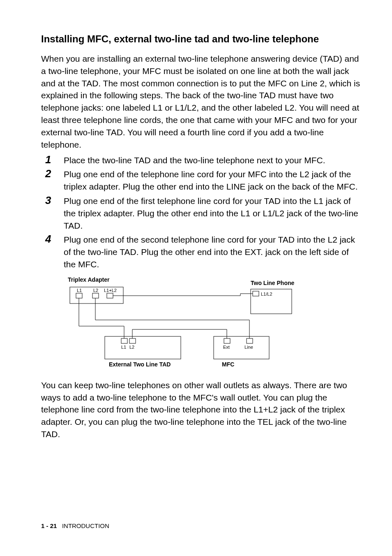 This screenshot has height=556, width=392. What do you see at coordinates (53, 174) in the screenshot?
I see `step-number: 2` at bounding box center [53, 174].